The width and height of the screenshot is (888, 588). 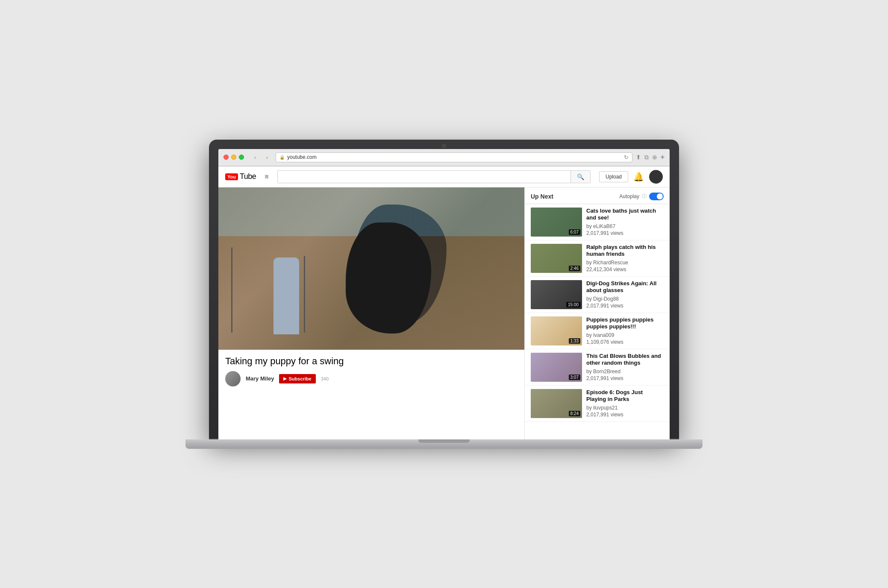 I want to click on list-item: 3:07 This Cat Blows Bubbles and other ra…, so click(x=597, y=367).